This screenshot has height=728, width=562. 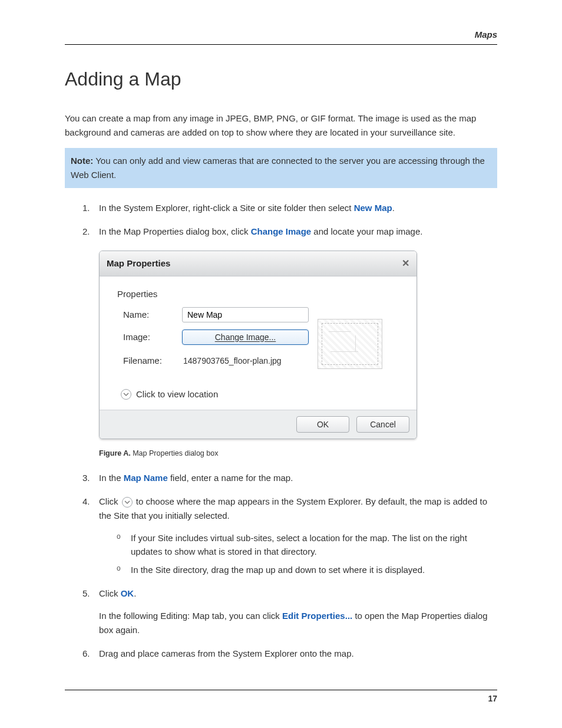 I want to click on step-6: Drag and place cameras from the System E…, so click(x=290, y=654).